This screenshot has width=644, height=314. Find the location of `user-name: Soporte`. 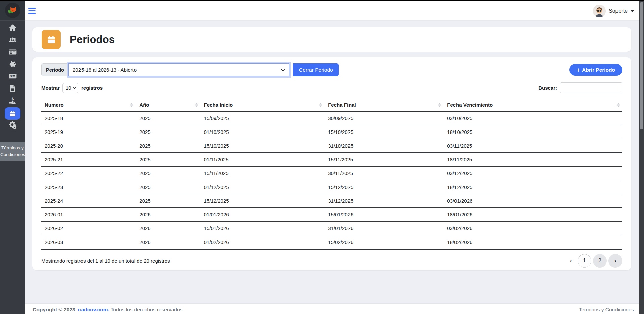

user-name: Soporte is located at coordinates (618, 11).